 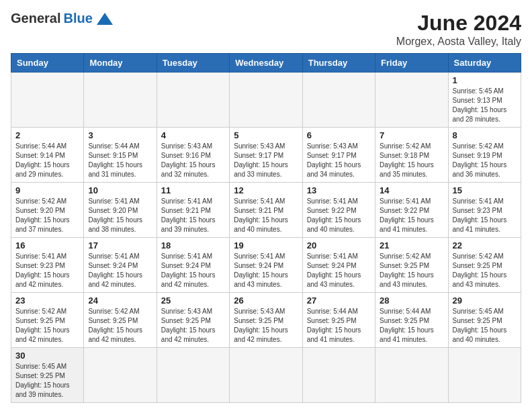 I want to click on day-2: 2 Sunrise: 5:44 AM Sunset: 9:14 PM Dayli…, so click(x=48, y=155).